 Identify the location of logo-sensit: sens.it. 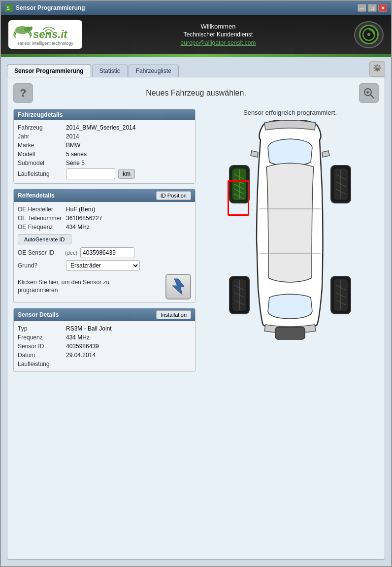
(45, 33).